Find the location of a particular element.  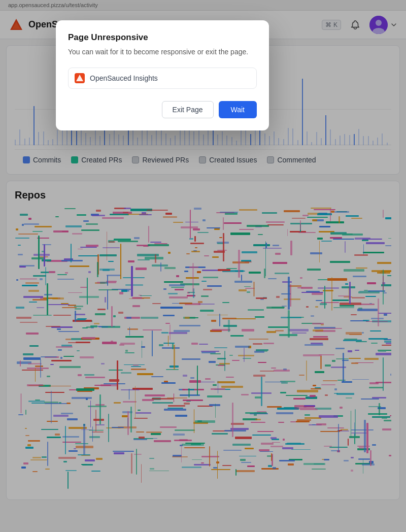

page-unresponsive-dialog: Page Unresponsive You can wait for it to… is located at coordinates (162, 75).